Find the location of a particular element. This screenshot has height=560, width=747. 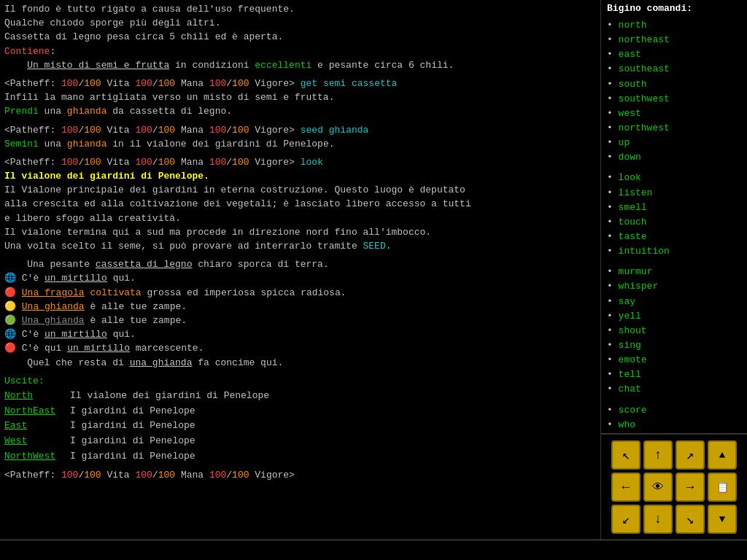

cmd-taste: taste is located at coordinates (674, 237).